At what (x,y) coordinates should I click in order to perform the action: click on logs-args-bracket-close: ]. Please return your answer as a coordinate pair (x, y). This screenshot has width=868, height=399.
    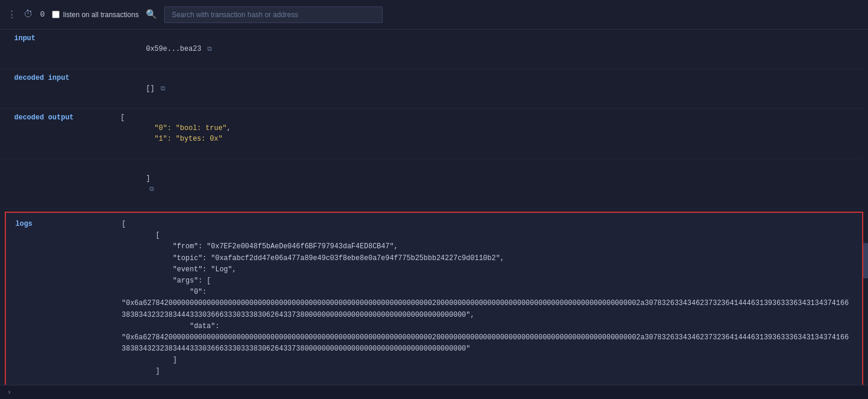
    Looking at the image, I should click on (175, 360).